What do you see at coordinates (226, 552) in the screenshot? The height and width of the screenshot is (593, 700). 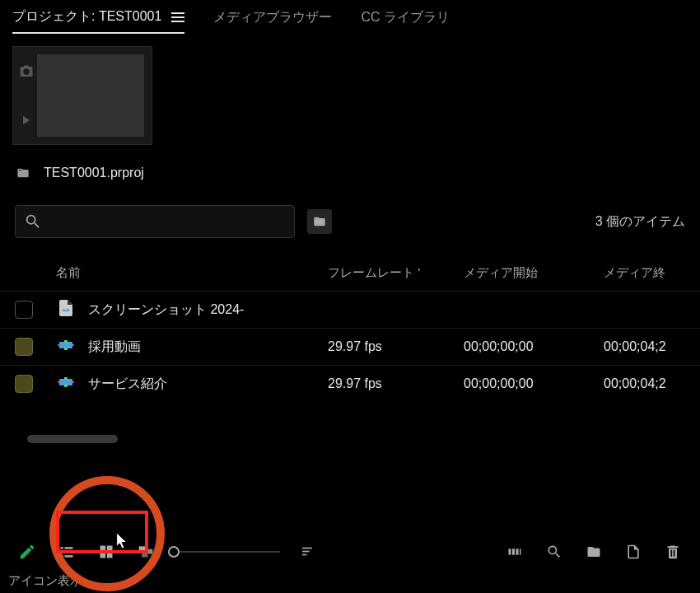 I see `zoom-slider` at bounding box center [226, 552].